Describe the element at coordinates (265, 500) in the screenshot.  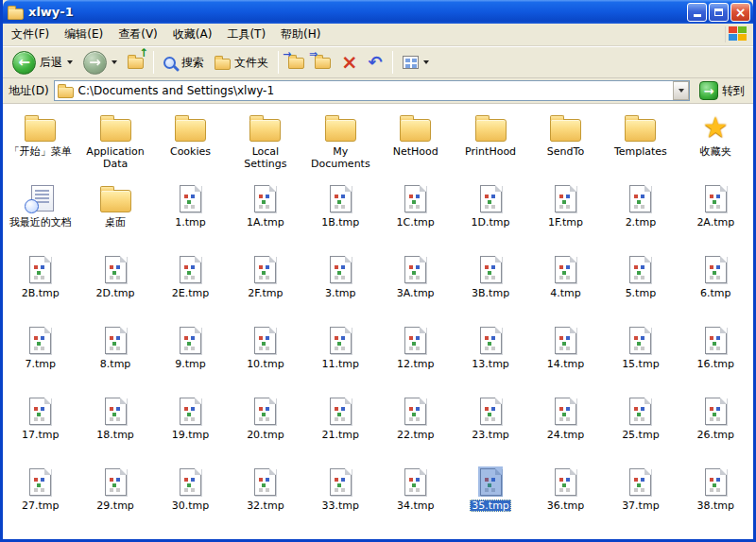
I see `file-item: 32.tmp` at that location.